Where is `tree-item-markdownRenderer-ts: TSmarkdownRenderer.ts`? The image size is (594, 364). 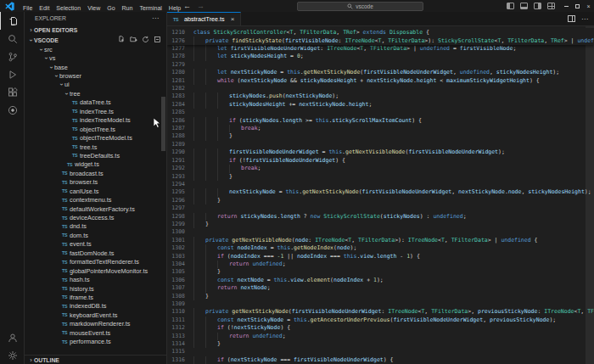 tree-item-markdownRenderer-ts: TSmarkdownRenderer.ts is located at coordinates (95, 324).